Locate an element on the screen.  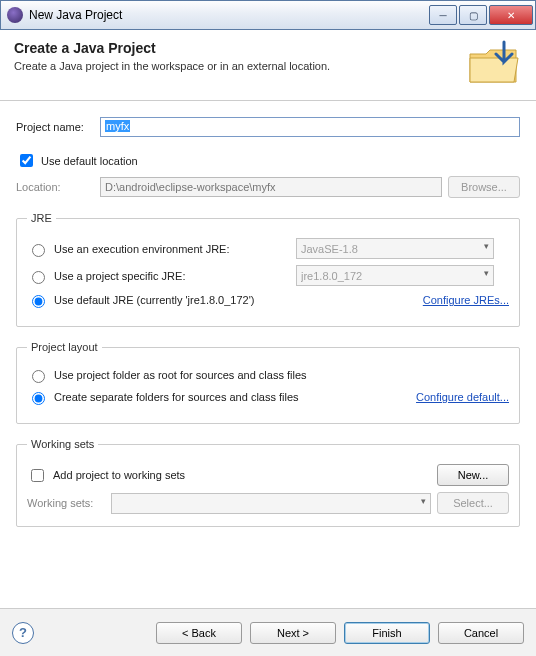
close-button: ✕ is located at coordinates (511, 15).